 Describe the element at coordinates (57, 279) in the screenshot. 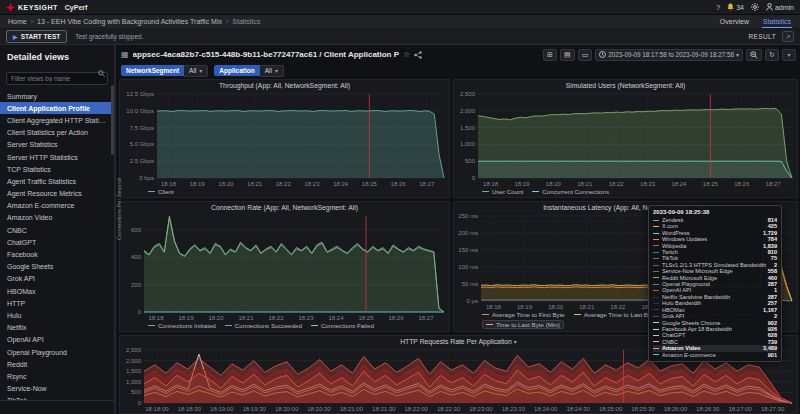

I see `sidebar-item-grok-api: Grok API` at that location.